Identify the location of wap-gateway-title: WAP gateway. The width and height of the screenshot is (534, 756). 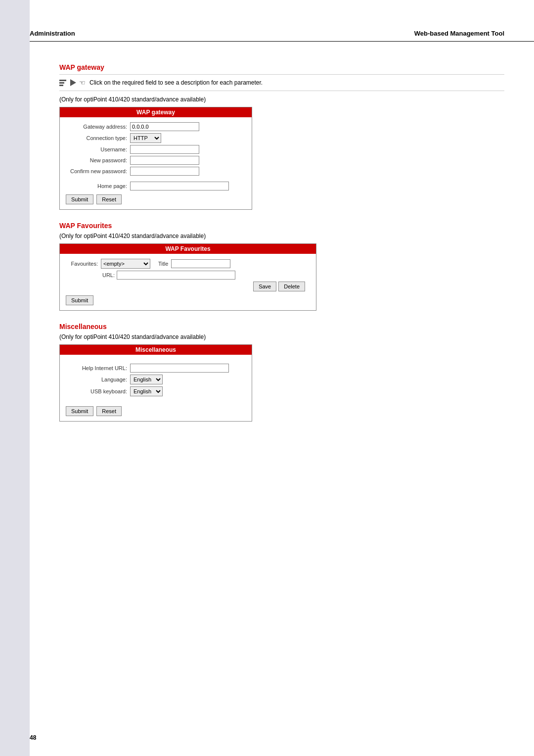
(282, 67).